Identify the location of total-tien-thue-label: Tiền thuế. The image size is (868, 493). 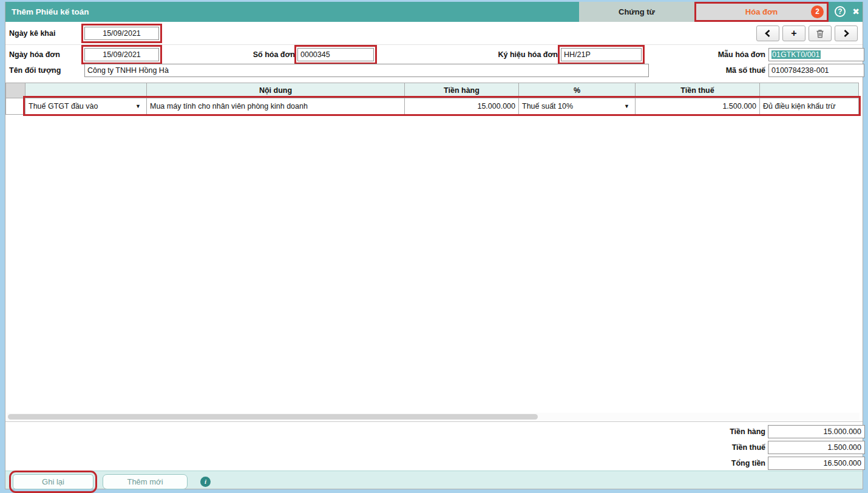
(695, 447).